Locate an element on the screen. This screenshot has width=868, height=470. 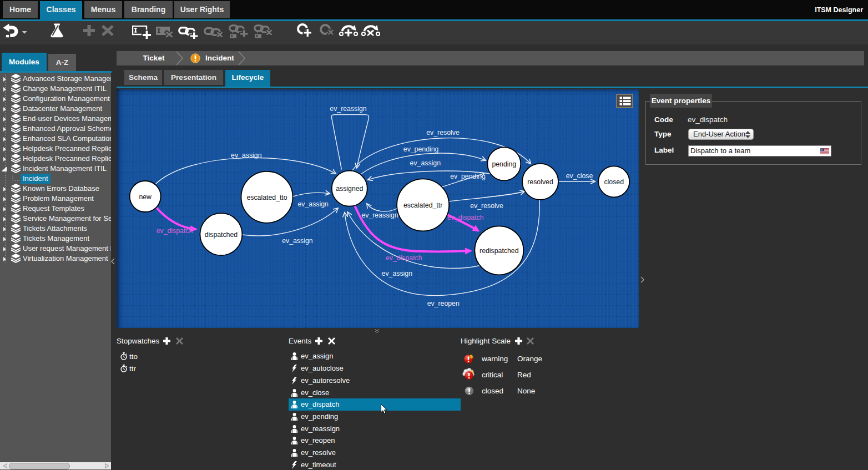
svg-text: ev_reopen is located at coordinates (443, 304).